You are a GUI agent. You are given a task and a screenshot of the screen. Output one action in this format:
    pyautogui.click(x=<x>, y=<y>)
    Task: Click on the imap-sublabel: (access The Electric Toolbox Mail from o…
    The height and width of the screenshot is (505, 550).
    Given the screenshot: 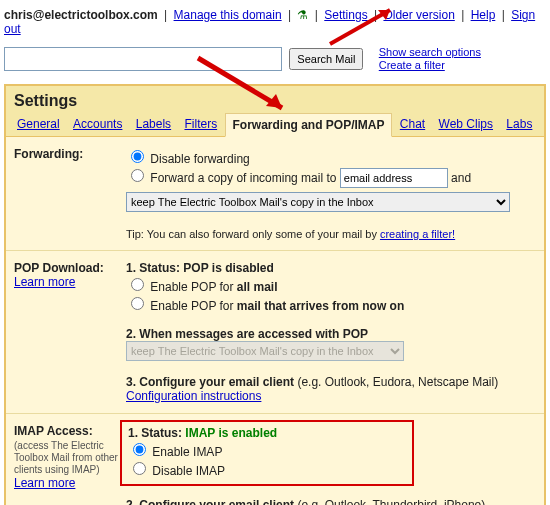 What is the action you would take?
    pyautogui.click(x=70, y=458)
    